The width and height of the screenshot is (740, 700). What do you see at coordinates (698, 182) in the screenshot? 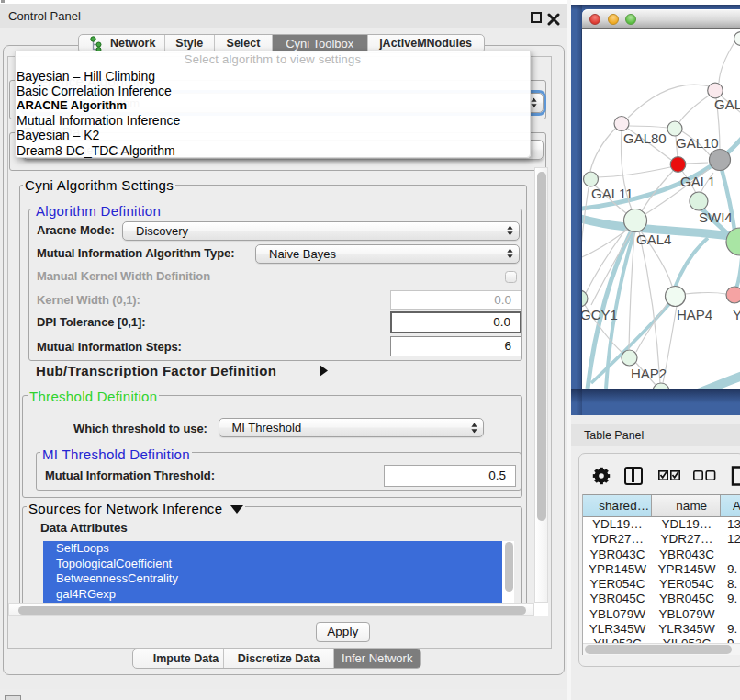
I see `svg-text: GAL1` at bounding box center [698, 182].